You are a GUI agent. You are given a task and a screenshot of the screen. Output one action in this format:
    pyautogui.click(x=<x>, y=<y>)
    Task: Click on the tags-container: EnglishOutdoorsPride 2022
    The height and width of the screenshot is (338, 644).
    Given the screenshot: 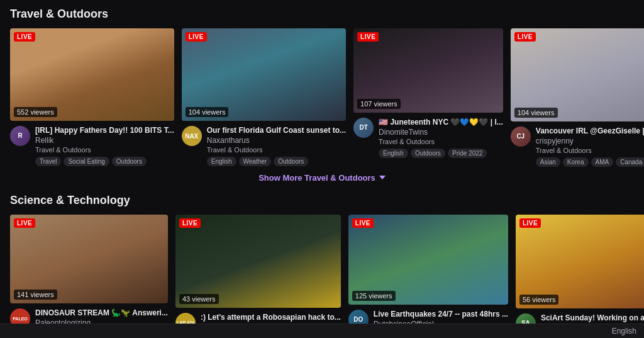 What is the action you would take?
    pyautogui.click(x=441, y=154)
    